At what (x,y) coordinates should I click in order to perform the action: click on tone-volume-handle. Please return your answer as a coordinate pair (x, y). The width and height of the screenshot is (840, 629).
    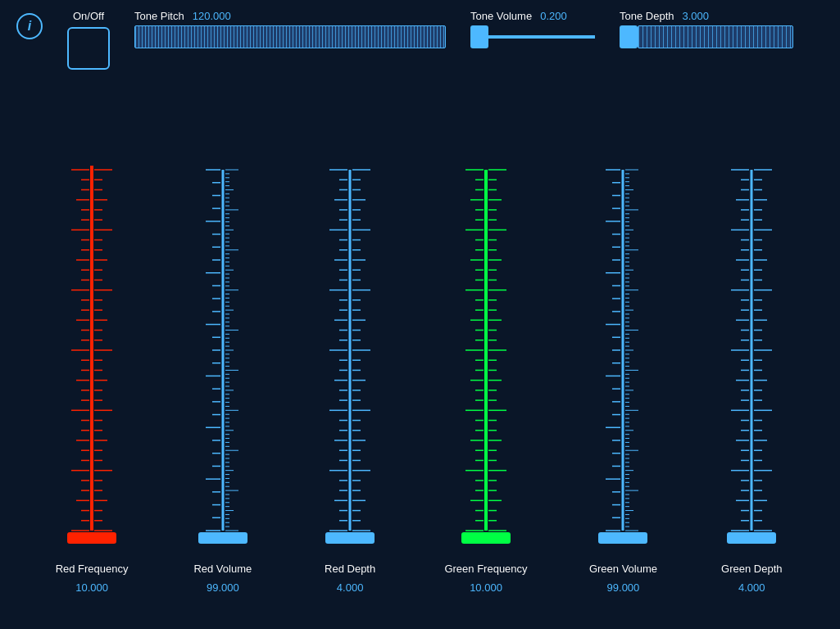
    Looking at the image, I should click on (479, 37).